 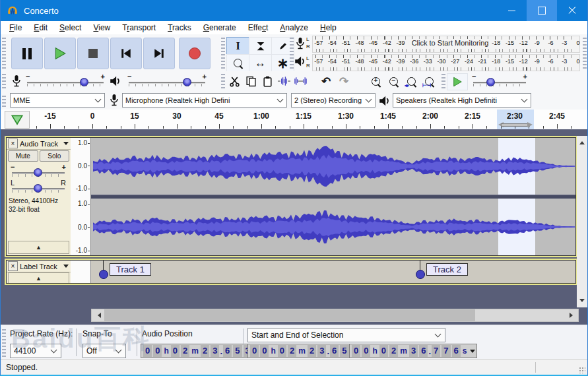 What do you see at coordinates (462, 100) in the screenshot?
I see `playback-device-select: Speakers (Realtek High Definiti` at bounding box center [462, 100].